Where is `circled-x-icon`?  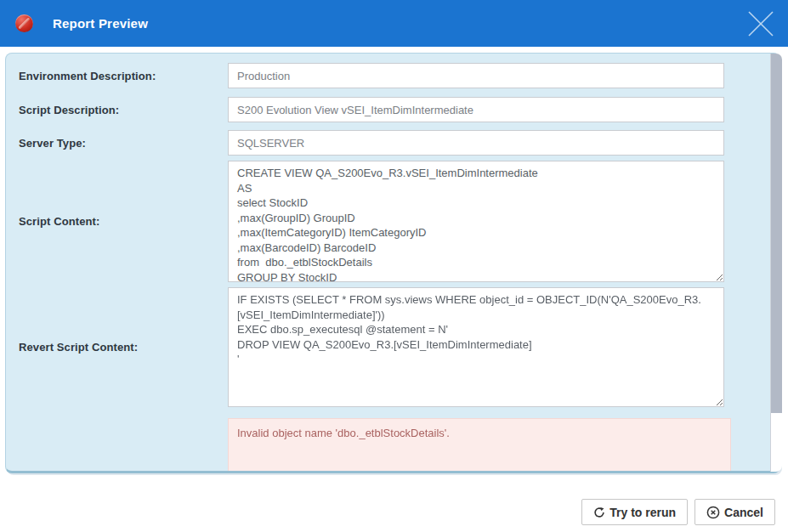
circled-x-icon is located at coordinates (713, 512).